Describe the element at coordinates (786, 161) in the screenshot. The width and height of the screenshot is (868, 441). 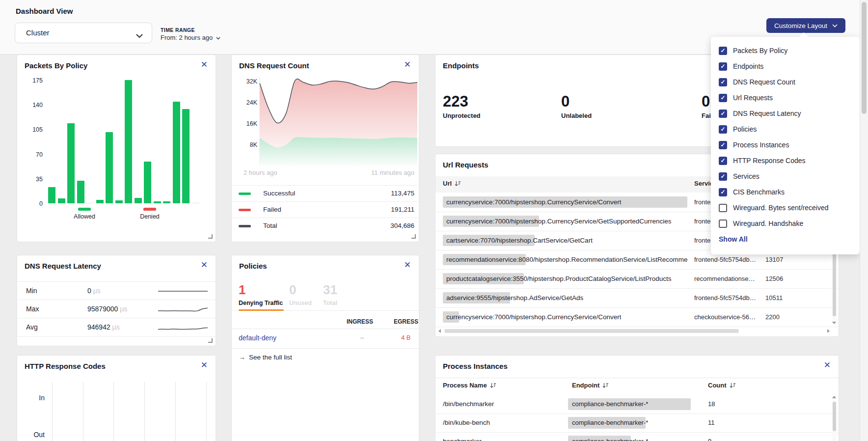
I see `layout-menu-item: ✓HTTP Response Codes` at that location.